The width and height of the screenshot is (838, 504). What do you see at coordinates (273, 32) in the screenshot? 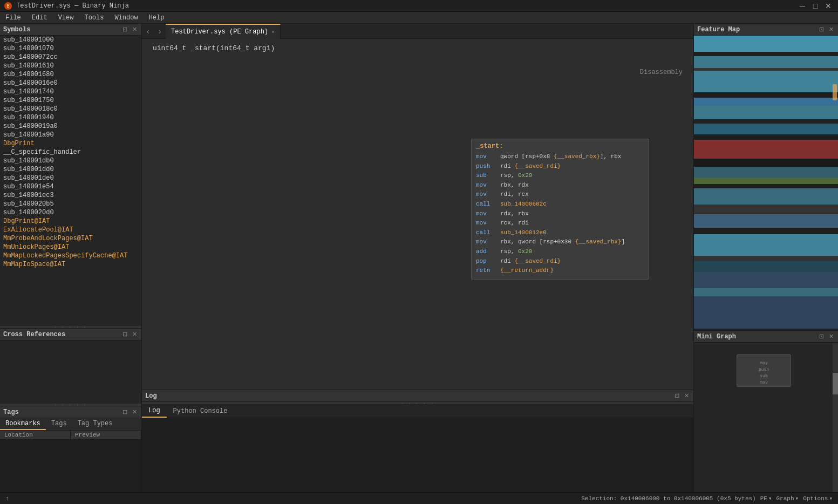
I see `editor-tab-close: ✕` at bounding box center [273, 32].